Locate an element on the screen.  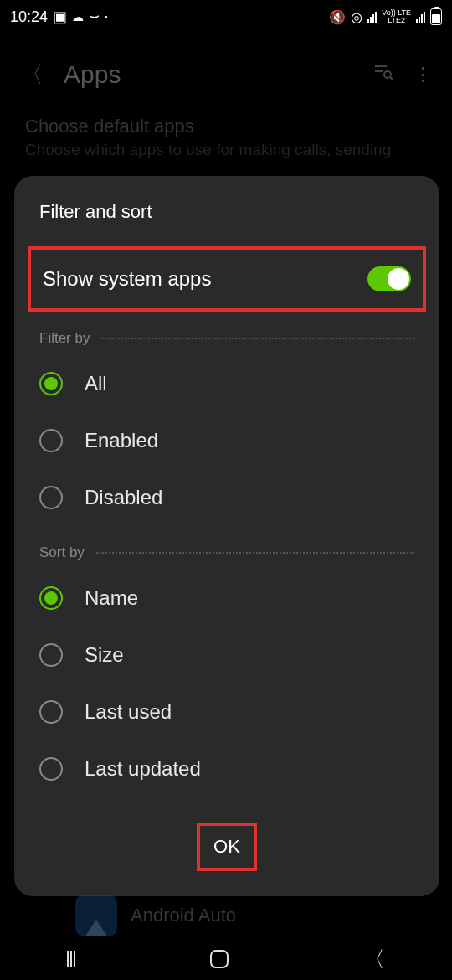
dialog-title: Filter and sort is located at coordinates (227, 212).